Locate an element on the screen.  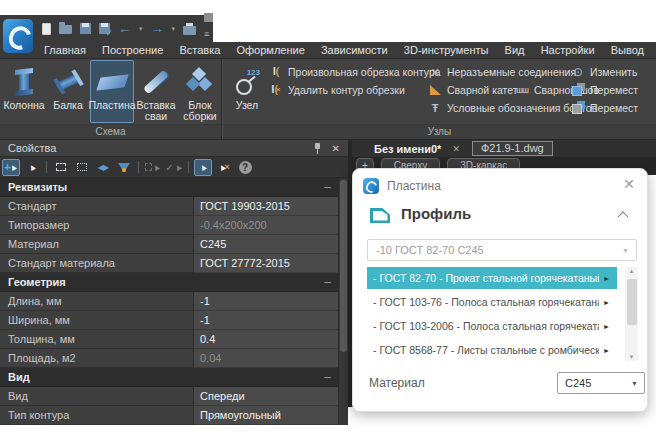
properties-scrollbar is located at coordinates (343, 302).